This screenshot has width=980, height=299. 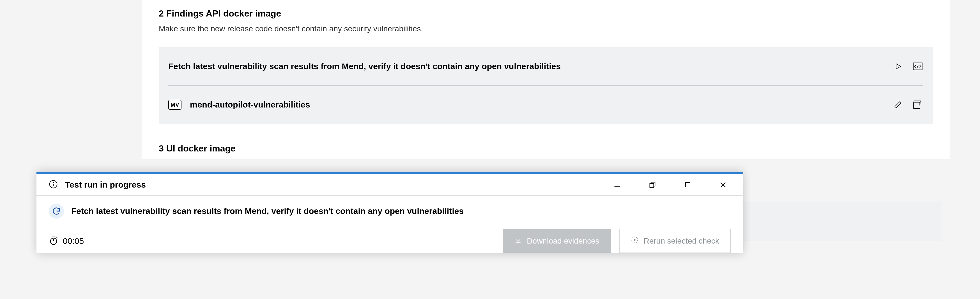 I want to click on timer: 00:05, so click(x=66, y=241).